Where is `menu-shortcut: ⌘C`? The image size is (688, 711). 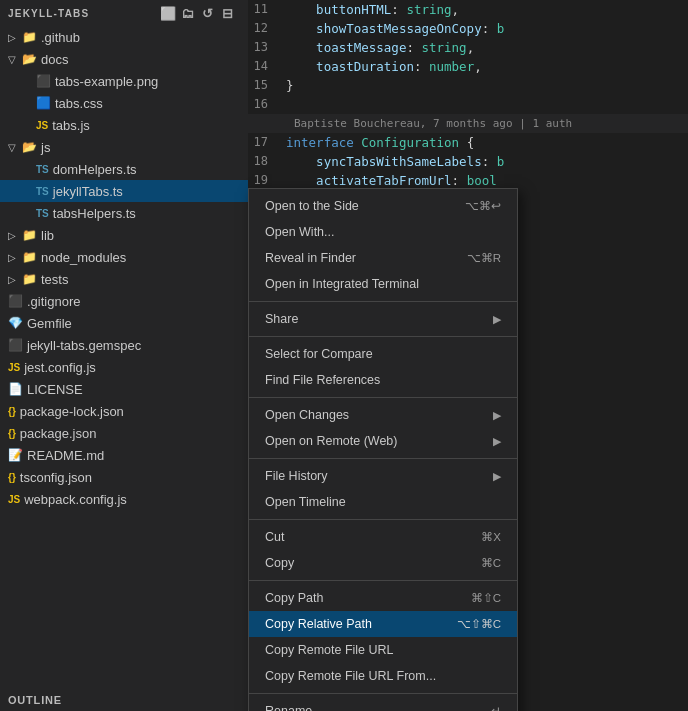 menu-shortcut: ⌘C is located at coordinates (491, 563).